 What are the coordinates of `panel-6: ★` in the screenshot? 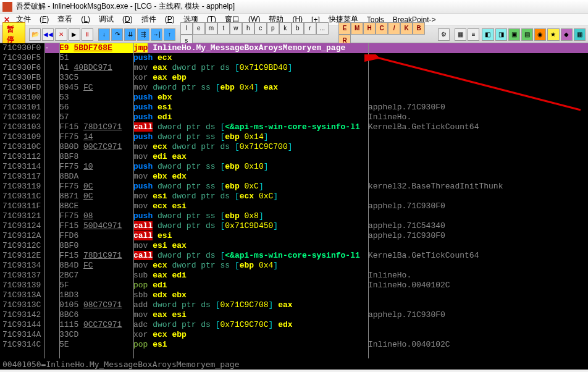 It's located at (553, 35).